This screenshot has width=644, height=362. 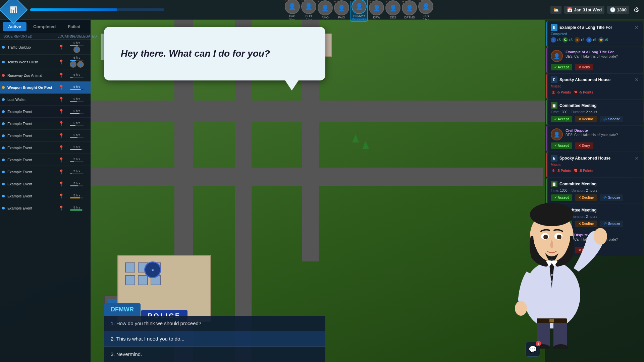 I want to click on reward-icon-1-3: $, so click(x=577, y=40).